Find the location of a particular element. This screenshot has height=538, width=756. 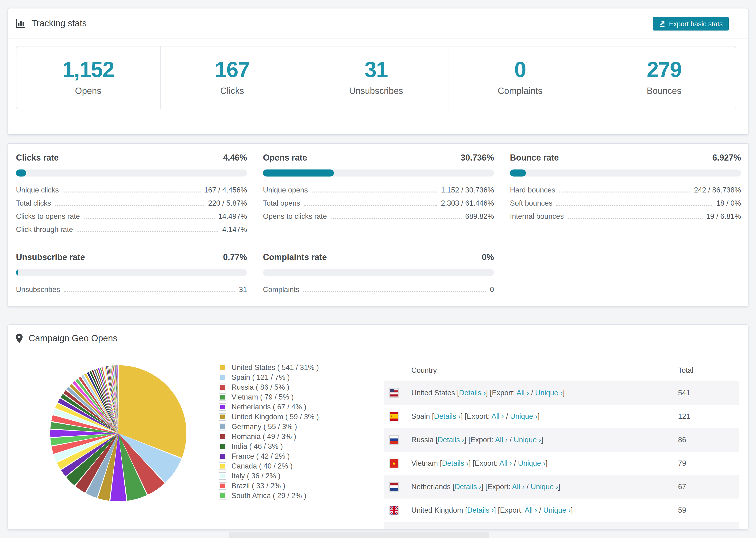

stat-cell-bounces: 279Bounces is located at coordinates (664, 78).